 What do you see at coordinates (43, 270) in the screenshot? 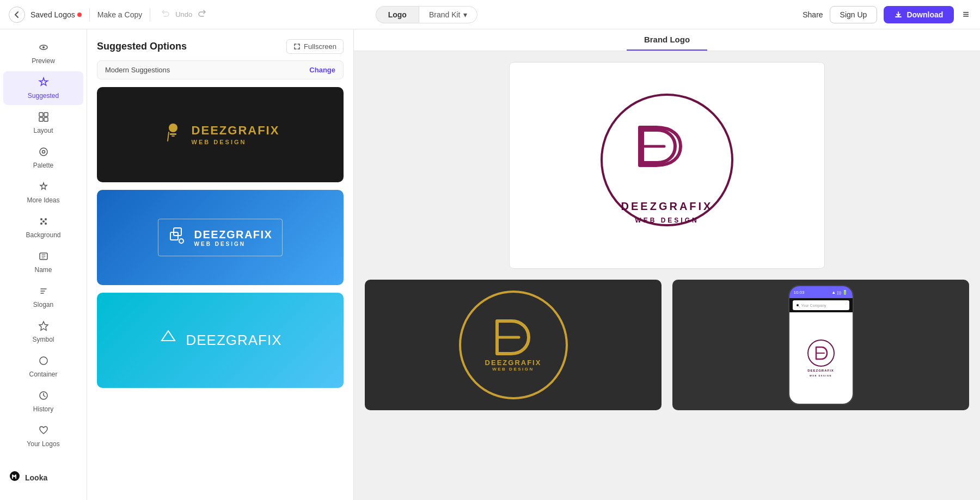
I see `sidebar-item-label: Name` at bounding box center [43, 270].